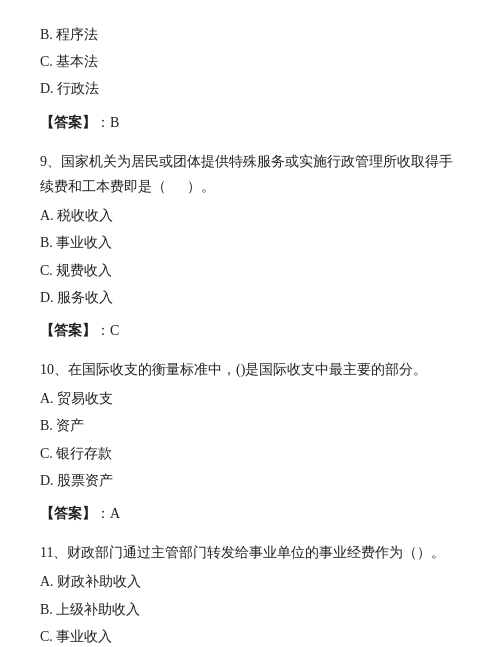 This screenshot has height=647, width=500. I want to click on answer-label-10: 【答案】, so click(68, 514).